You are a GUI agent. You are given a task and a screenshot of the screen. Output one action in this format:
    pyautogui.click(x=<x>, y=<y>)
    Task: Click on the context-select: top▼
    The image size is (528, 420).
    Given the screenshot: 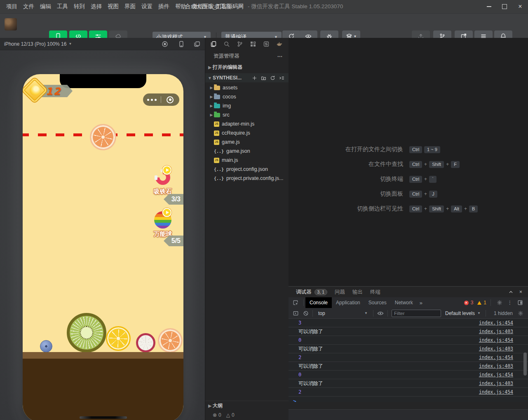 What is the action you would take?
    pyautogui.click(x=343, y=313)
    